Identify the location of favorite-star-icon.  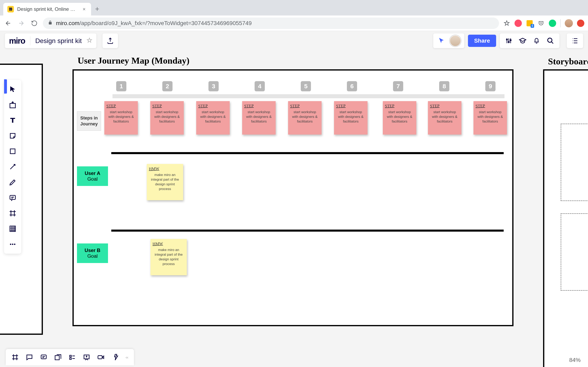
(89, 41).